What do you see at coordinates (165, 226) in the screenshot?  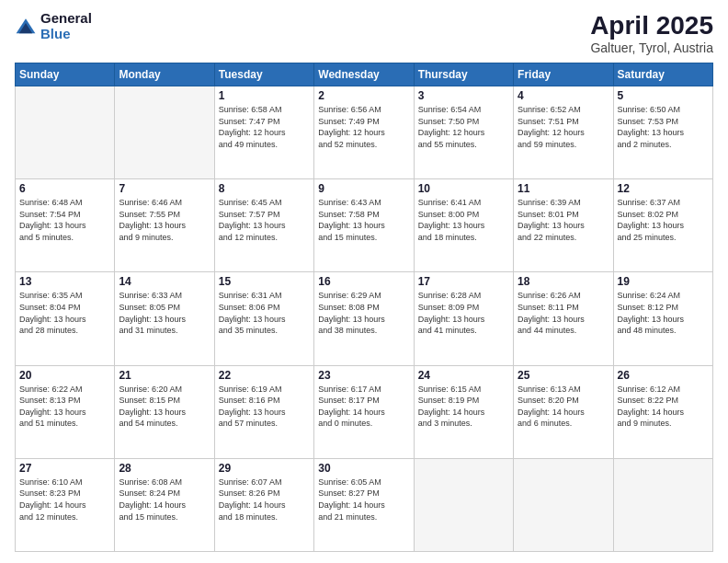 I see `calendar-cell: 7Sunrise: 6:46 AM Sunset: 7:55 PM Daylig…` at bounding box center [165, 226].